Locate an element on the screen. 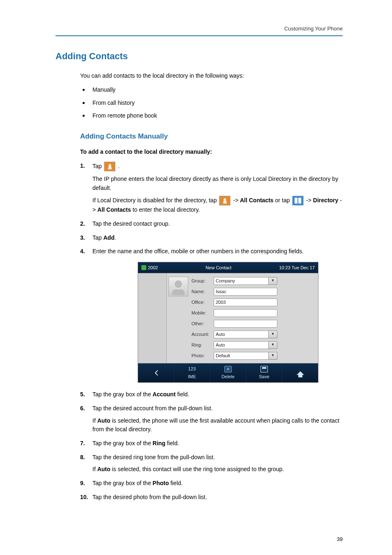 This screenshot has width=392, height=555. add-label: Add is located at coordinates (108, 238).